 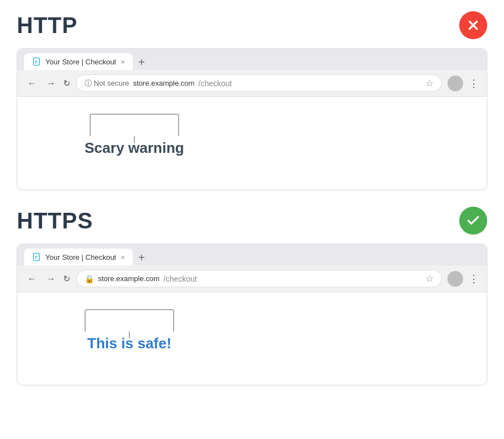 What do you see at coordinates (90, 279) in the screenshot?
I see `https-lock-icon: 🔒` at bounding box center [90, 279].